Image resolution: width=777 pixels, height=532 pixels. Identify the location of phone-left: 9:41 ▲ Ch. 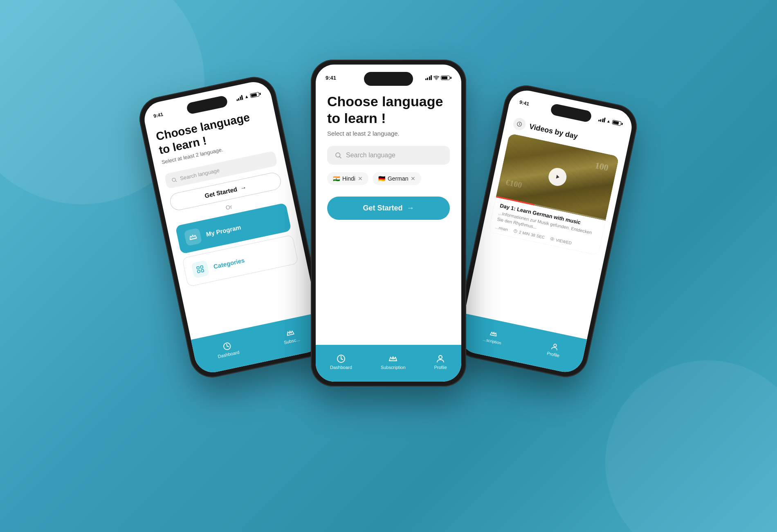
(233, 227).